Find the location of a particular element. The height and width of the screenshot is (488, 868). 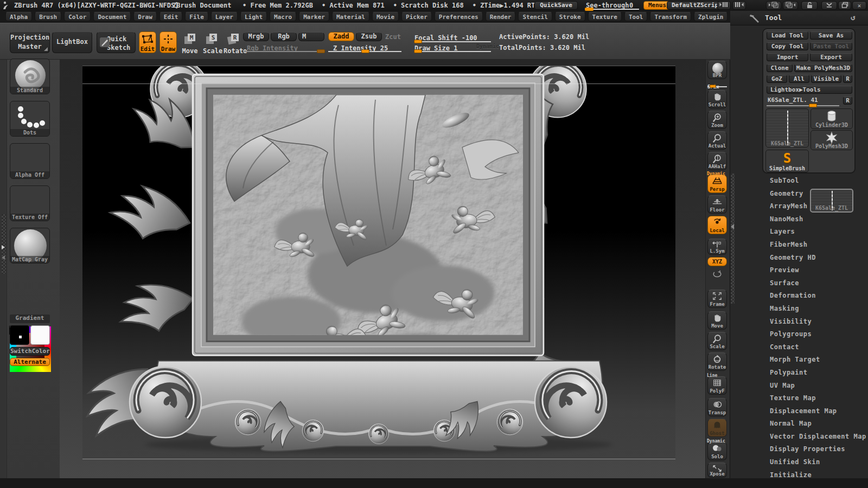

strip-rotate-button: Rotate is located at coordinates (717, 362).